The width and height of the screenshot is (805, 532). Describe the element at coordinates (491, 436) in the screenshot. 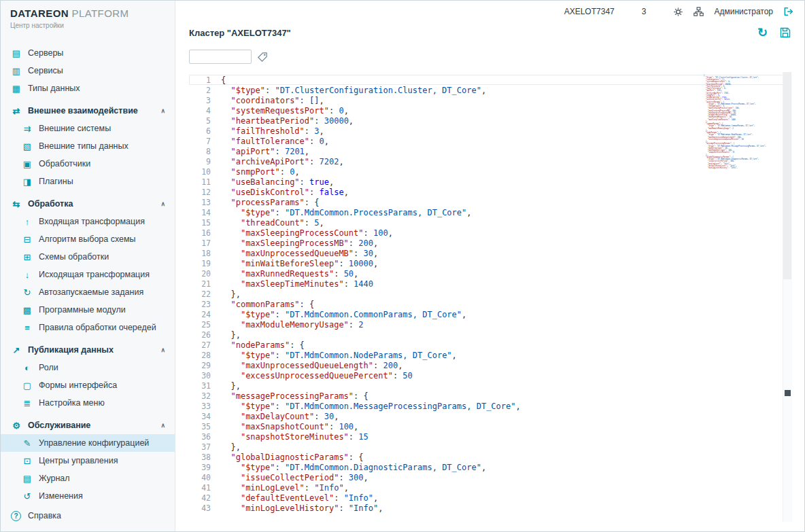

I see `code-line: 36 "snapshotStoreMinutes": 15` at that location.